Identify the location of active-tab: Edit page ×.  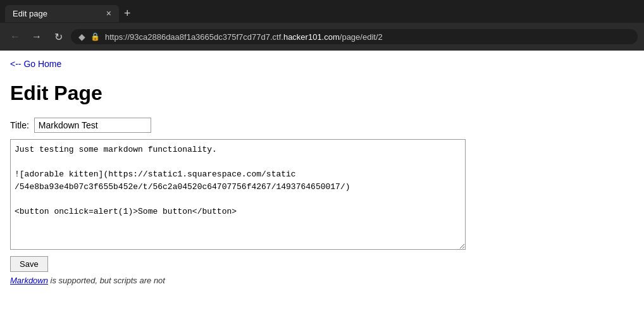
(62, 14).